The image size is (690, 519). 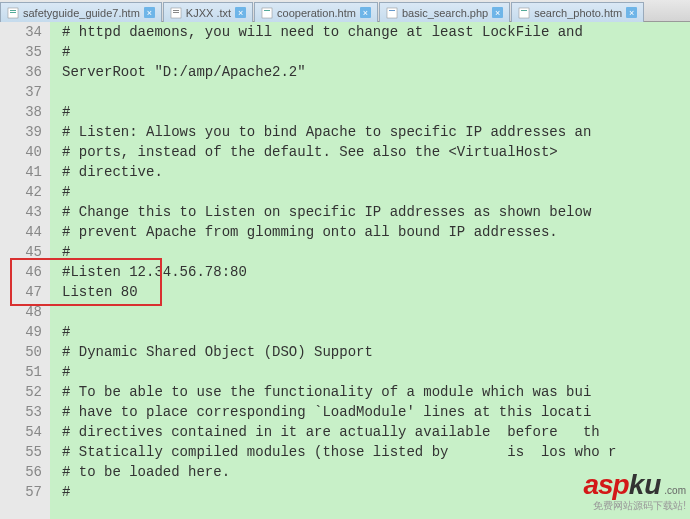 What do you see at coordinates (21, 212) in the screenshot?
I see `line-number: 43` at bounding box center [21, 212].